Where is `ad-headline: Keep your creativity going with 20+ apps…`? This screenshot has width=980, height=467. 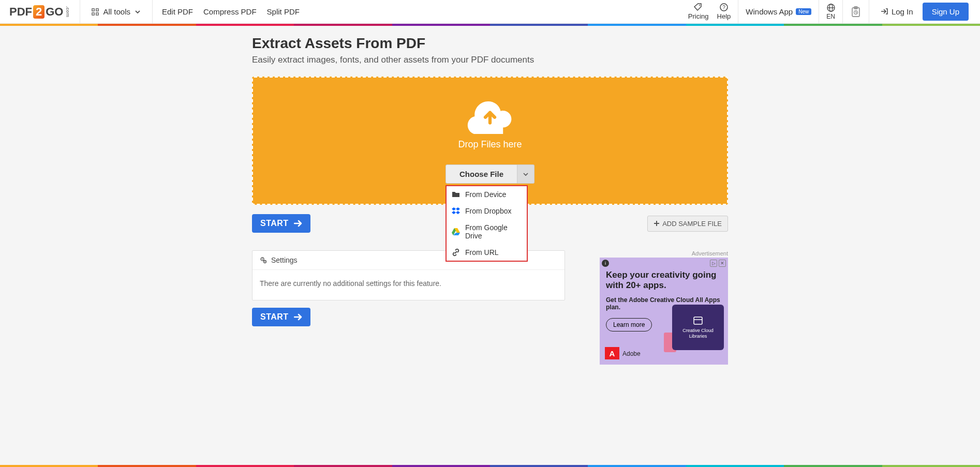
ad-headline: Keep your creativity going with 20+ apps… is located at coordinates (664, 280).